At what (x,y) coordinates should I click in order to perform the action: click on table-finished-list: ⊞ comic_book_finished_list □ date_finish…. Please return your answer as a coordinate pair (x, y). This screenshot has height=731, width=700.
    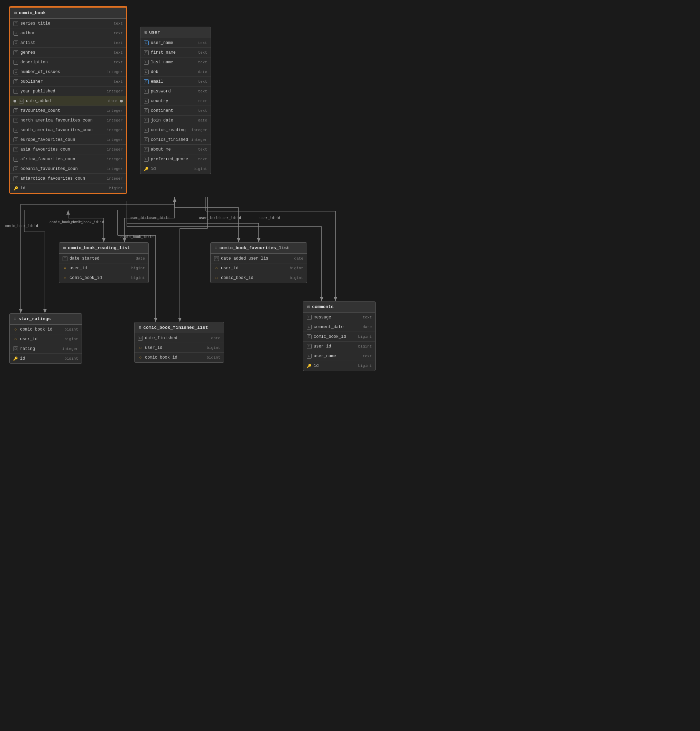
    Looking at the image, I should click on (179, 342).